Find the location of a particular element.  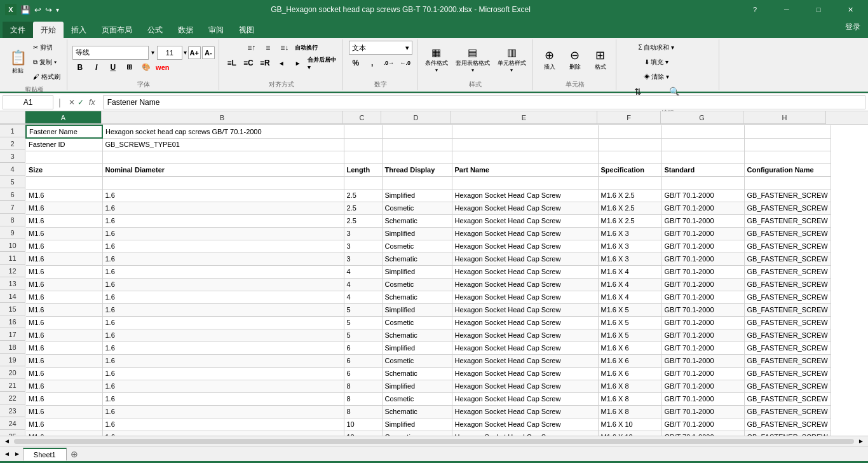

row-number-14: 14 is located at coordinates (13, 296).